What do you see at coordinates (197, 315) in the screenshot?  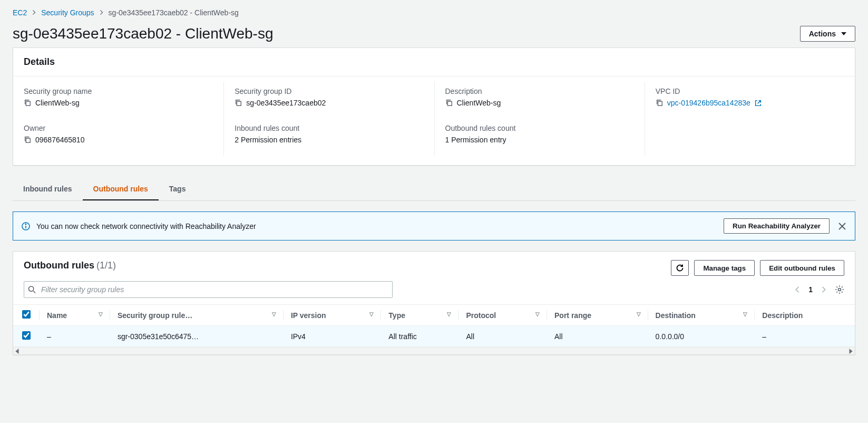 I see `col-rule-id: Security group rule…▽` at bounding box center [197, 315].